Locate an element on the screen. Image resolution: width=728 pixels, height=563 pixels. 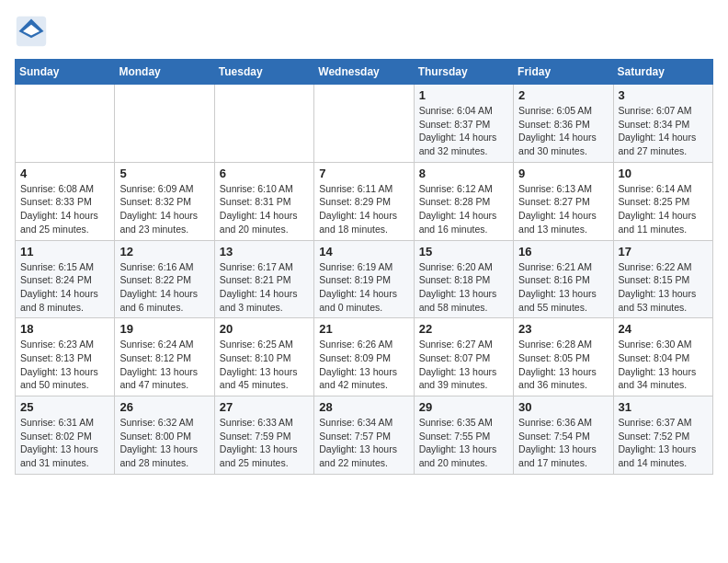
calendar-cell: 14Sunrise: 6:19 AM Sunset: 8:19 PM Dayli… is located at coordinates (364, 280).